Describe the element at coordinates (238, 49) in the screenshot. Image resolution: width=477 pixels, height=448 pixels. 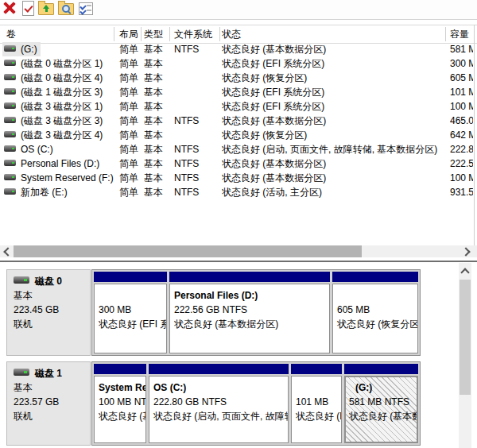
I see `table-row-g: (G:) 简单 基本 NTFS 状态良好 (基本数据分区) 581 MB` at that location.